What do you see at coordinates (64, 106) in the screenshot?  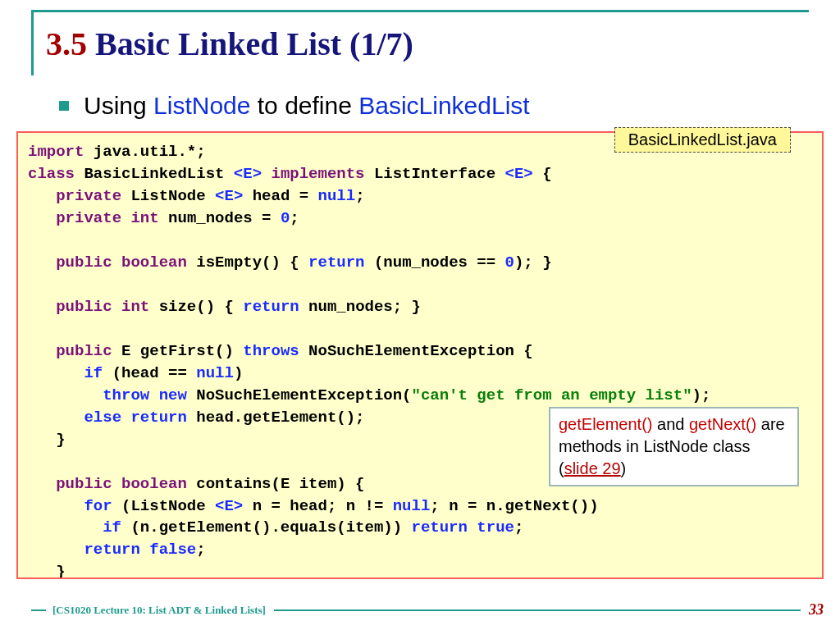 I see `bullet-icon` at bounding box center [64, 106].